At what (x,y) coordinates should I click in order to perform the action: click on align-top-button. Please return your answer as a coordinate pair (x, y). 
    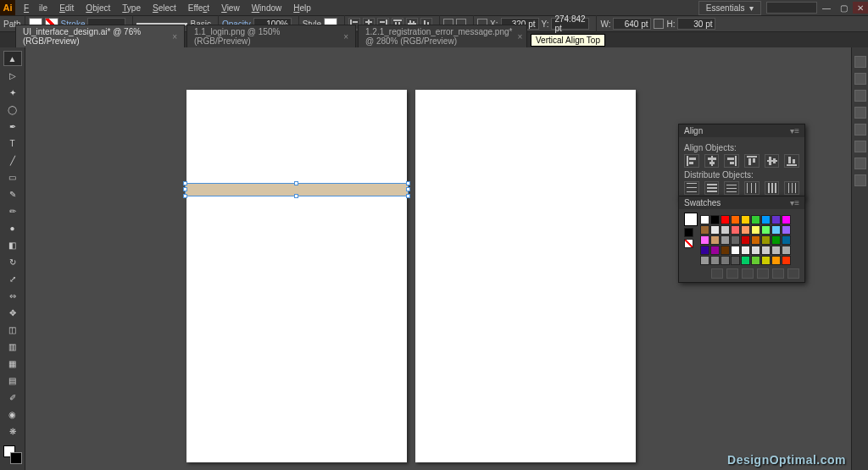
    Looking at the image, I should click on (752, 161).